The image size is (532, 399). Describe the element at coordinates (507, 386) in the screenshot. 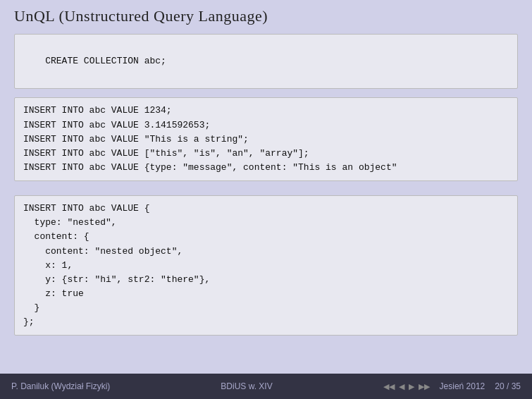

I see `footer-page: 20 / 35` at that location.